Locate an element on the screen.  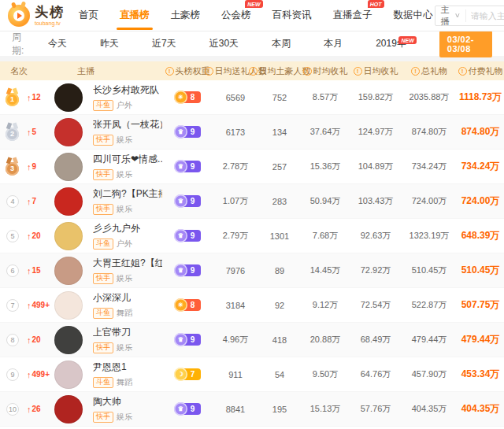
nav-item-wiki-news: 百科资讯 is located at coordinates (292, 16).